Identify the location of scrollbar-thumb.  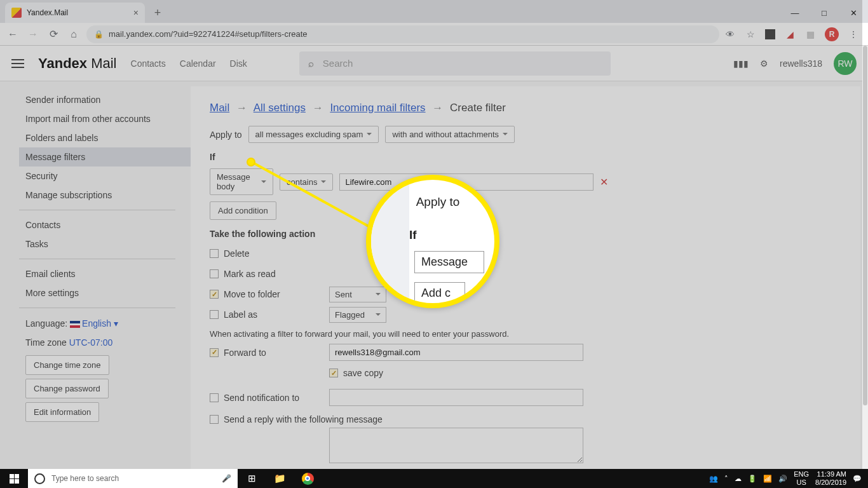
(865, 226).